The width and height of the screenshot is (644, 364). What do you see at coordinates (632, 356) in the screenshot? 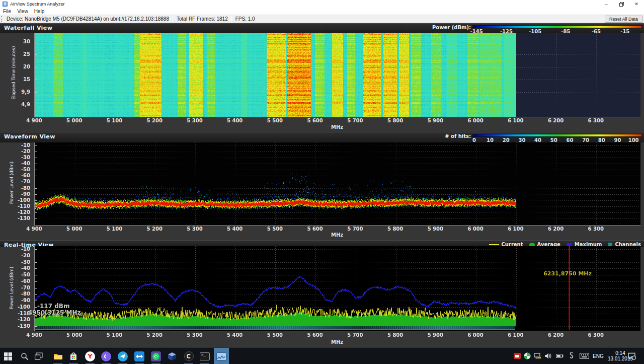
I see `action-center-icon` at bounding box center [632, 356].